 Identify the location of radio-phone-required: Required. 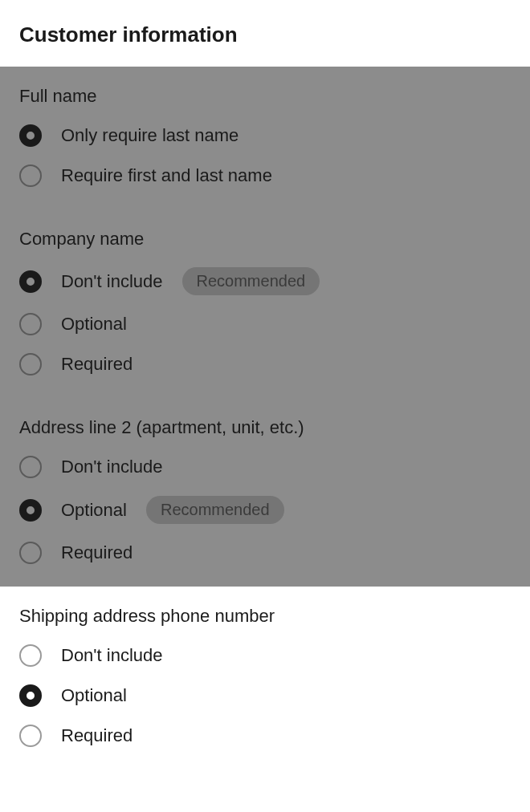
(265, 736).